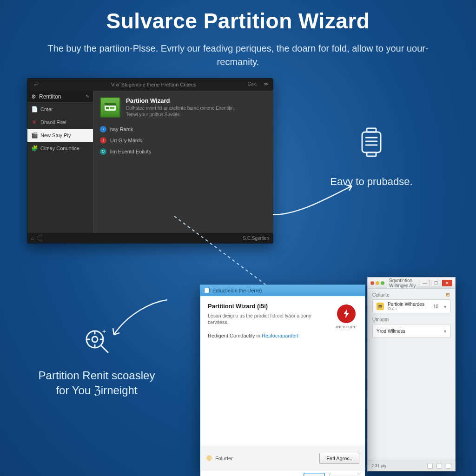 This screenshot has width=476, height=476. Describe the element at coordinates (60, 148) in the screenshot. I see `sidebar-item-label: Cimay Conuntice` at that location.